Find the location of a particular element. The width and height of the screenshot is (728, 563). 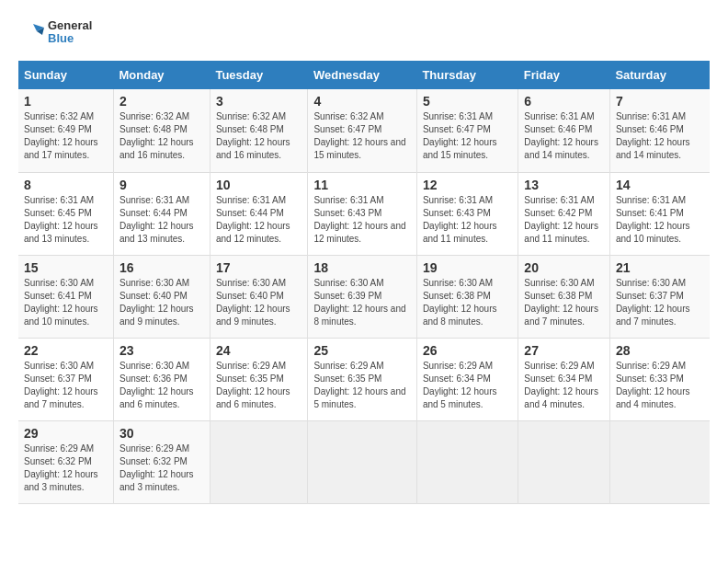

day-number: 25 is located at coordinates (362, 350).